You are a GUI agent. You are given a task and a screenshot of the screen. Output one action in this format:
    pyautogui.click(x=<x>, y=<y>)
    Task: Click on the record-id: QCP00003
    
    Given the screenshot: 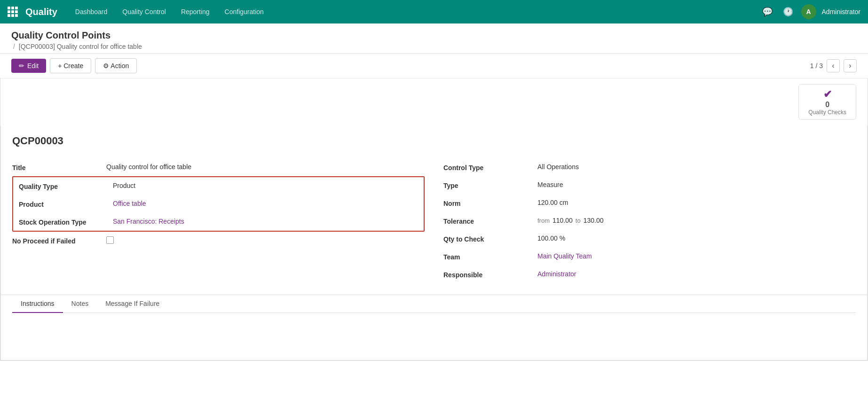 What is the action you would take?
    pyautogui.click(x=434, y=142)
    